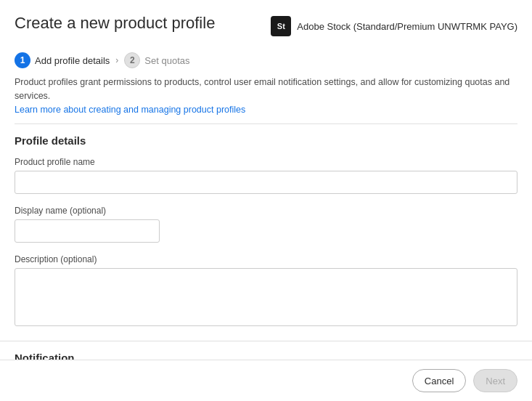 The image size is (532, 401). I want to click on notification-section: Notification Notify users by email ⌄, so click(266, 350).